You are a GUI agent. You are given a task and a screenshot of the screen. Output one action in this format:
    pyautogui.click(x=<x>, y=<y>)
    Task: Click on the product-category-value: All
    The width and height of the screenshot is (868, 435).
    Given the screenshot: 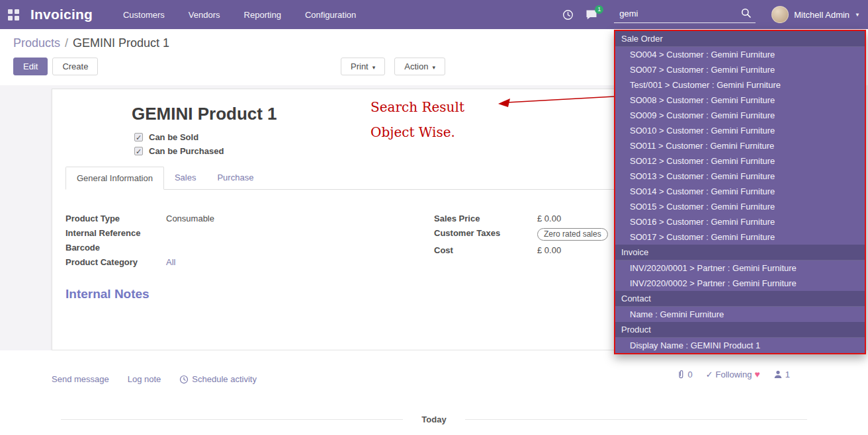 What is the action you would take?
    pyautogui.click(x=269, y=262)
    